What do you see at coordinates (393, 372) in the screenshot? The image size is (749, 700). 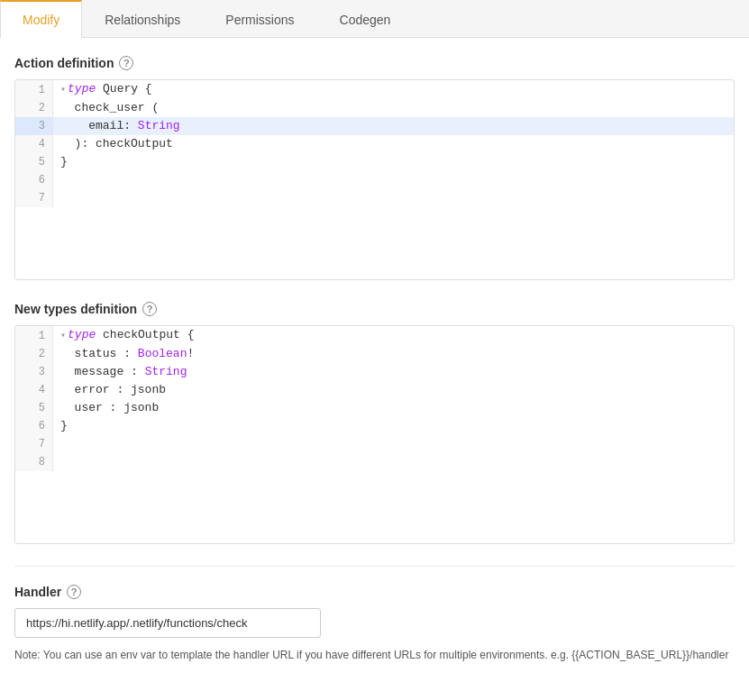 I see `types-line-content-3: message : String` at bounding box center [393, 372].